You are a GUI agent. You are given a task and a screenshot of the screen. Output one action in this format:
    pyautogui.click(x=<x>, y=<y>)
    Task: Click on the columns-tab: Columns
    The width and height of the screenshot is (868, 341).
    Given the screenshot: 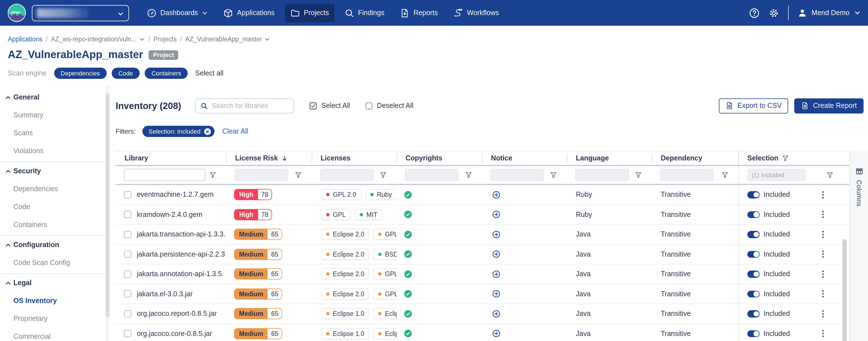 What is the action you would take?
    pyautogui.click(x=859, y=246)
    